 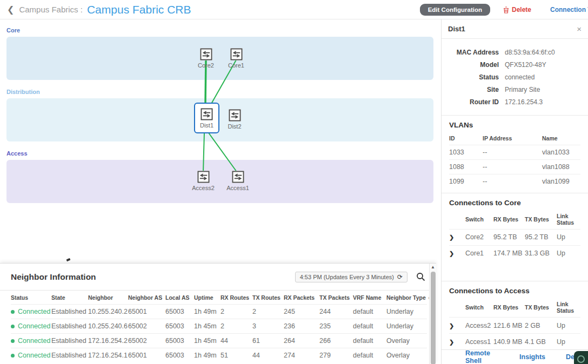 I want to click on neighbor-panel-header: Neighbor Information 4:53 PM (Updates Ev…, so click(x=218, y=277).